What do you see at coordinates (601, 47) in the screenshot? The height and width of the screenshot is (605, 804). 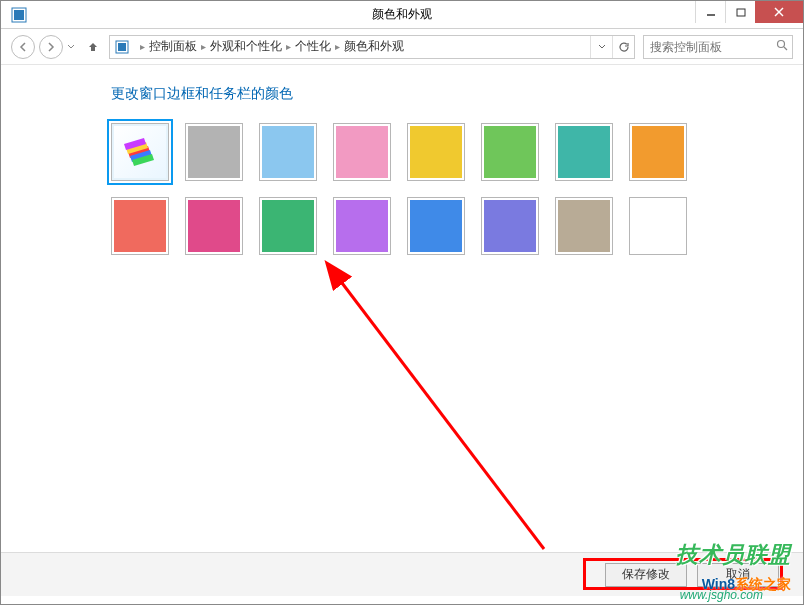 I see `address-dropdown` at bounding box center [601, 47].